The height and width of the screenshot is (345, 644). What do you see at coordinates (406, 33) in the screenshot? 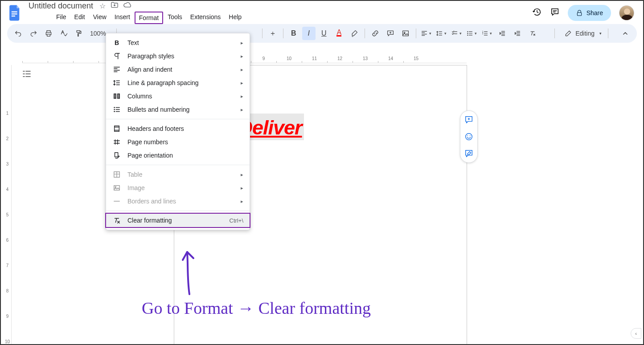
I see `insert-image-button` at bounding box center [406, 33].